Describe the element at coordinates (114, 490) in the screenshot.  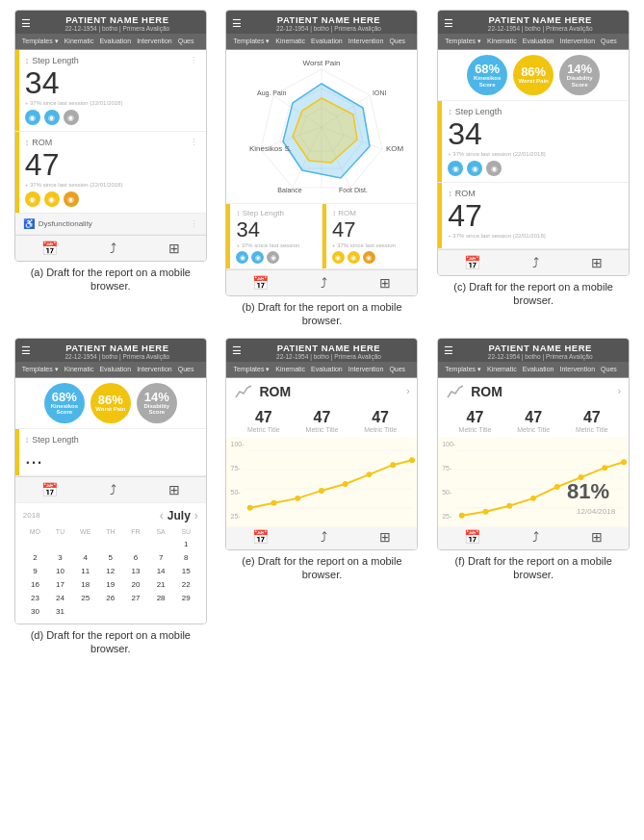
I see `share-icon-d: ⤴` at that location.